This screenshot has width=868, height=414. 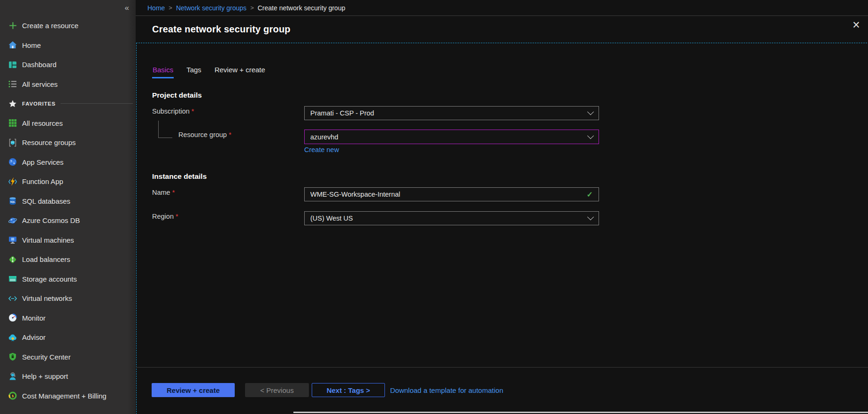 I want to click on close-icon: ×, so click(x=856, y=25).